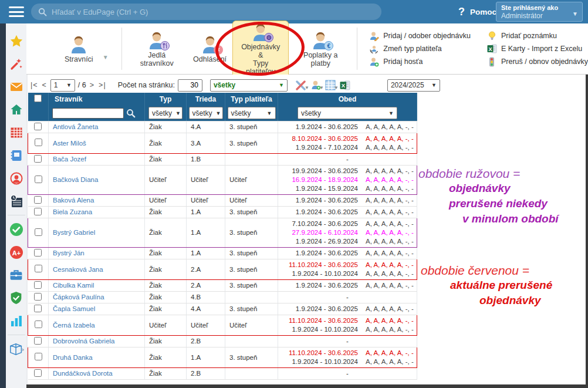 The image size is (588, 388). I want to click on first-page-button: |<, so click(34, 85).